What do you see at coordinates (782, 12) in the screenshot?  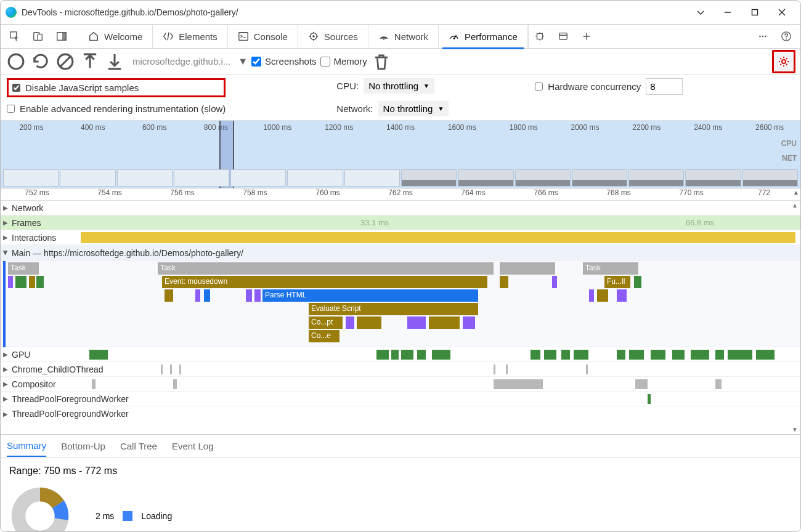 I see `close-button` at bounding box center [782, 12].